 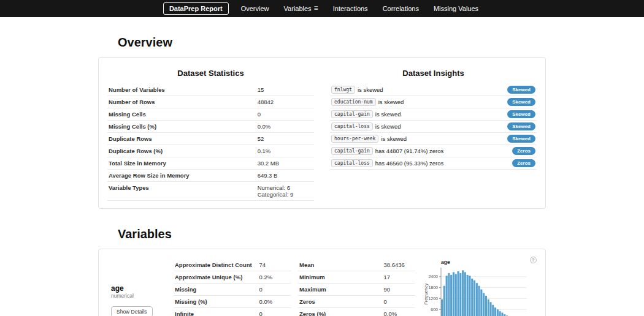 I want to click on stat-label: Missing Cells, so click(x=182, y=115).